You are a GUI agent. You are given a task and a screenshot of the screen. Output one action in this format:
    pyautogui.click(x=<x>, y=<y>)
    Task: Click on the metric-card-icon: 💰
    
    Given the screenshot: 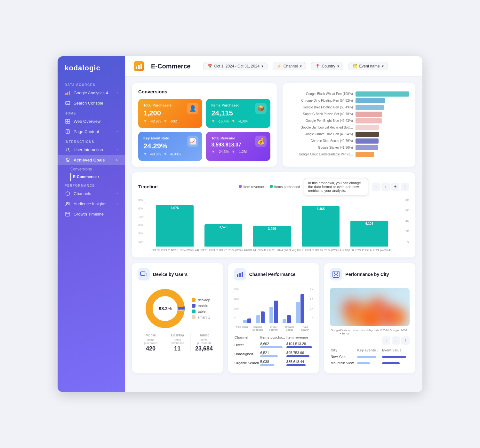 What is the action you would take?
    pyautogui.click(x=261, y=141)
    